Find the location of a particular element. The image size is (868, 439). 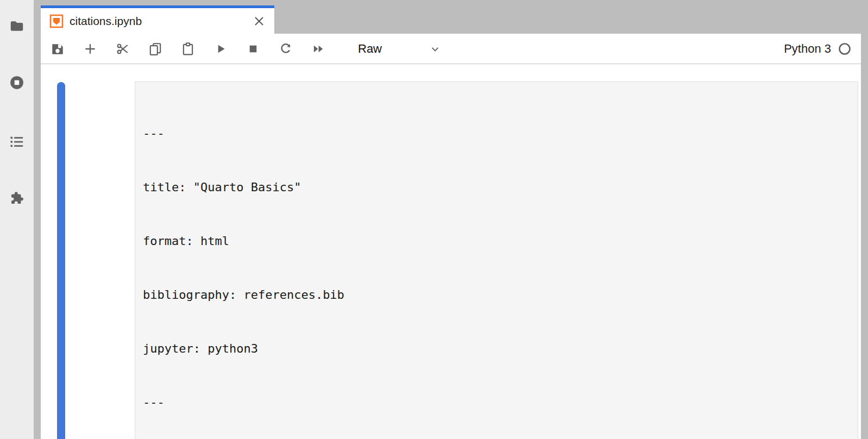

save-icon is located at coordinates (58, 49).